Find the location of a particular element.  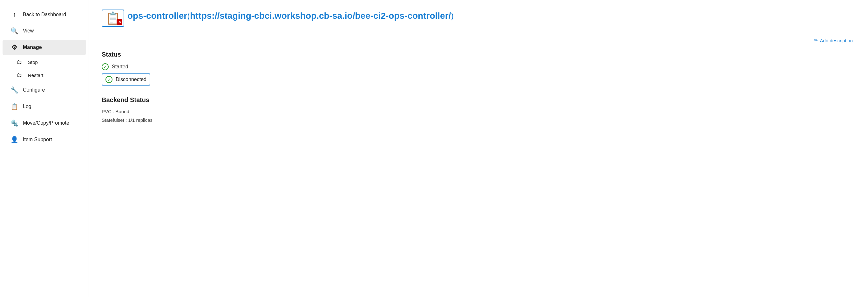

backend-status-title: Backend Status is located at coordinates (478, 100).